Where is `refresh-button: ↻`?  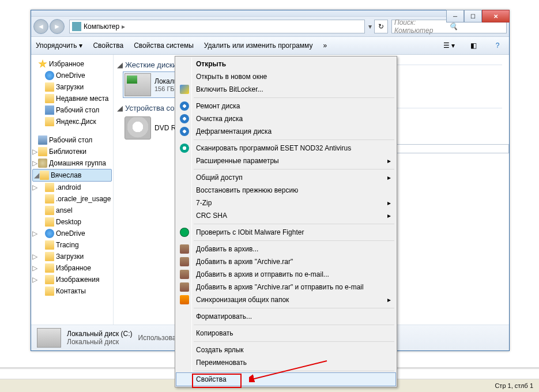 refresh-button: ↻ is located at coordinates (381, 27).